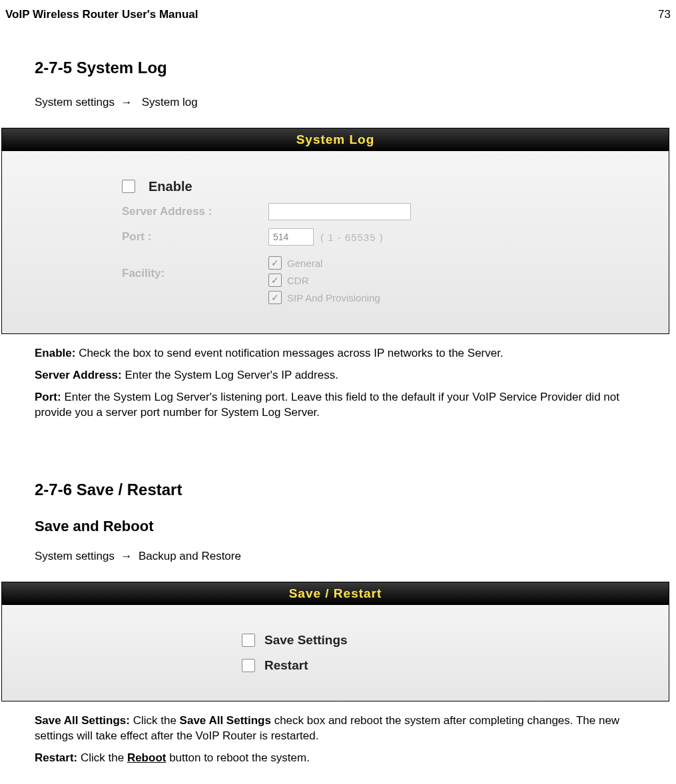  I want to click on facility-item-label: CDR, so click(298, 281).